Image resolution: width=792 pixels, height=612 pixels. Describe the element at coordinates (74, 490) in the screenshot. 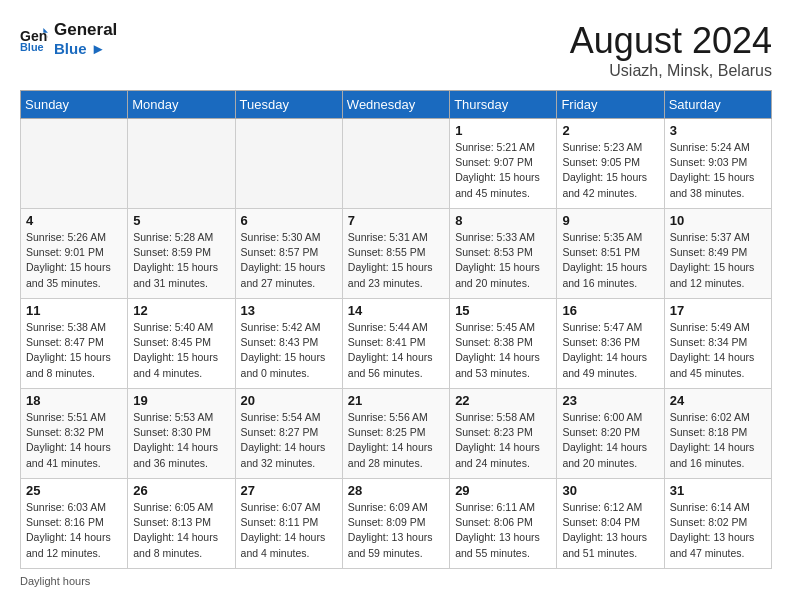

I see `day-number: 25` at that location.